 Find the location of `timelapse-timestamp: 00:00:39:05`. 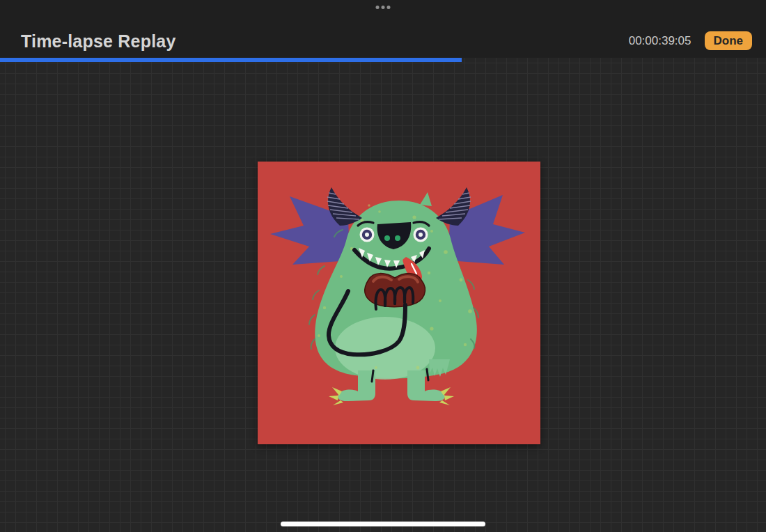

timelapse-timestamp: 00:00:39:05 is located at coordinates (660, 41).